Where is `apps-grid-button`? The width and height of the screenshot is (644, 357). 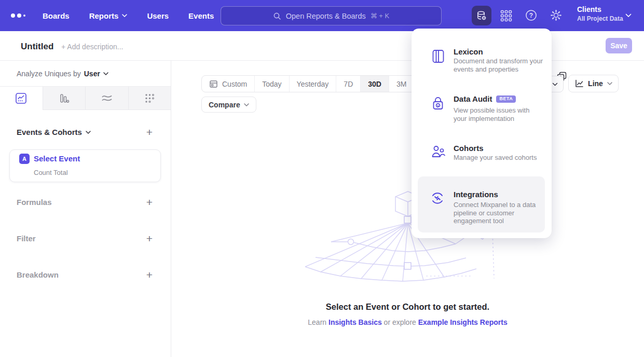 apps-grid-button is located at coordinates (506, 16).